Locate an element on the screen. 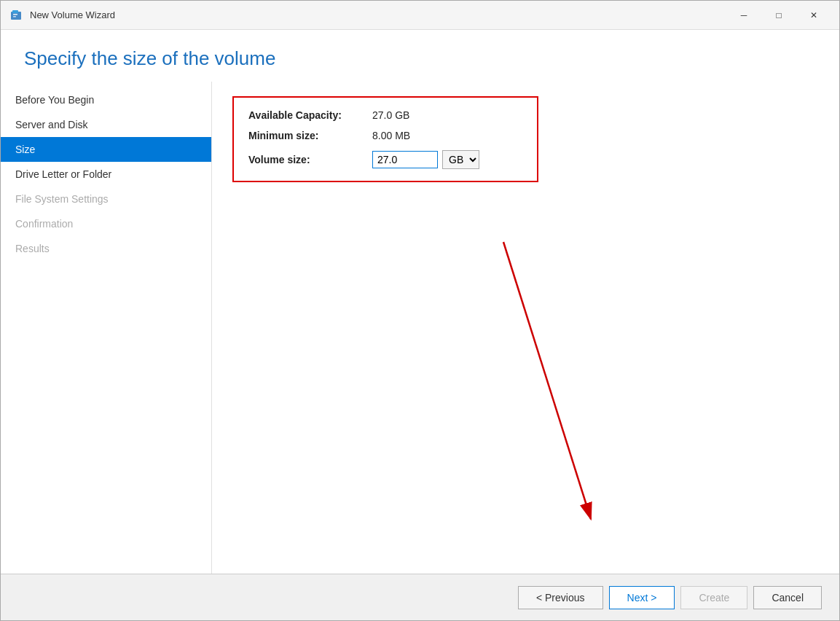  app-icon is located at coordinates (17, 15).